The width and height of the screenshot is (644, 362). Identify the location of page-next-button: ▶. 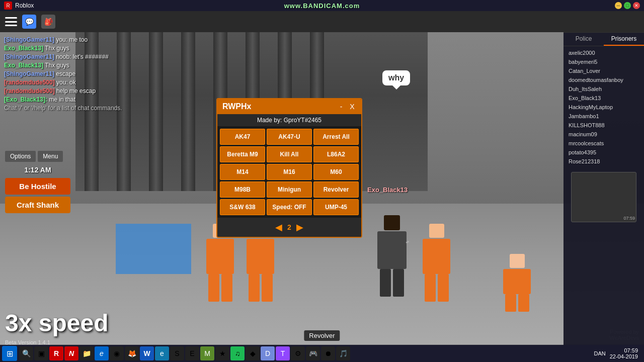
(300, 227).